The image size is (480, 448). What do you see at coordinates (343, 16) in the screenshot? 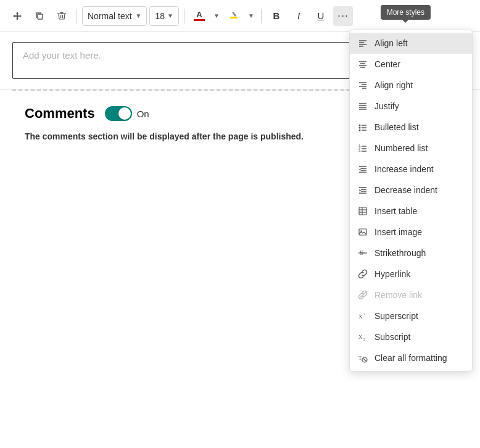
I see `more-dots-icon: ···` at bounding box center [343, 16].